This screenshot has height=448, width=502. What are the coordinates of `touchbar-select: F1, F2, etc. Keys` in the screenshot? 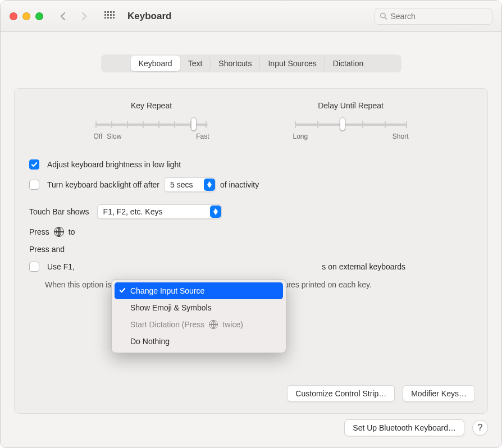 It's located at (159, 212).